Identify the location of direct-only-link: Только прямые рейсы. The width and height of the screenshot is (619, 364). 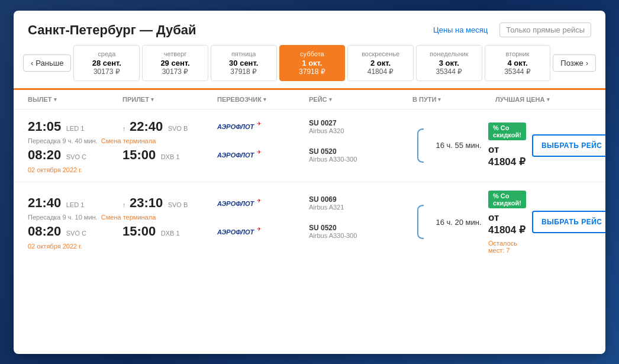
(546, 30).